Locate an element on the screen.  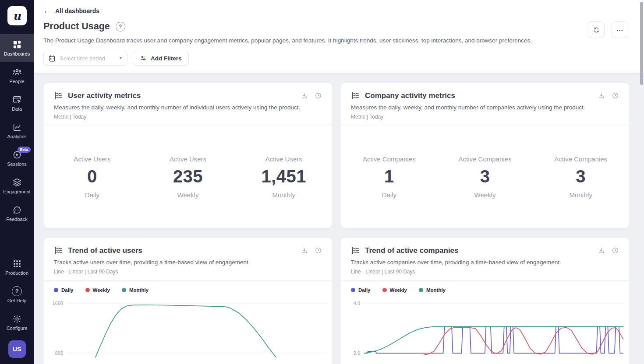
y-axis: 4.02.0 is located at coordinates (353, 328).